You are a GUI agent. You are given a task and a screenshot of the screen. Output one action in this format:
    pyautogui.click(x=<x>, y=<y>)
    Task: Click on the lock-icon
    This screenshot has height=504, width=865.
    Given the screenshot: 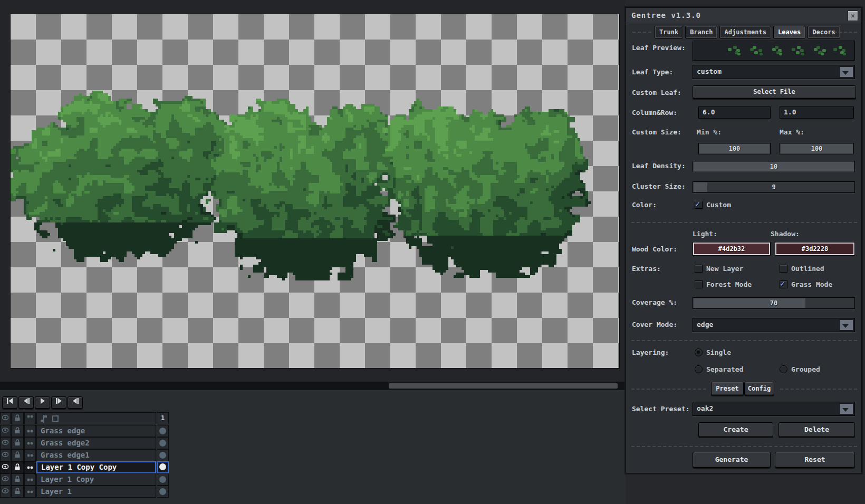 What is the action you would take?
    pyautogui.click(x=17, y=479)
    